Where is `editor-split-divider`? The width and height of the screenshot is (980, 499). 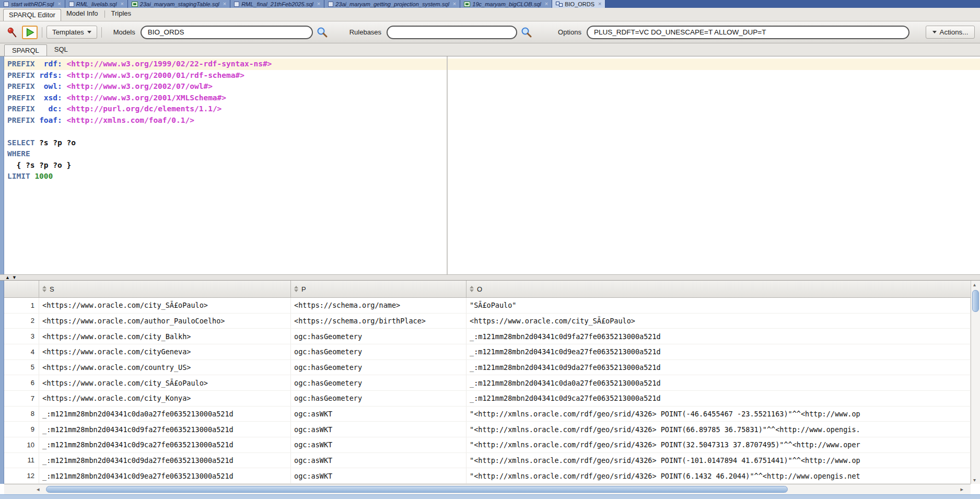 editor-split-divider is located at coordinates (447, 165).